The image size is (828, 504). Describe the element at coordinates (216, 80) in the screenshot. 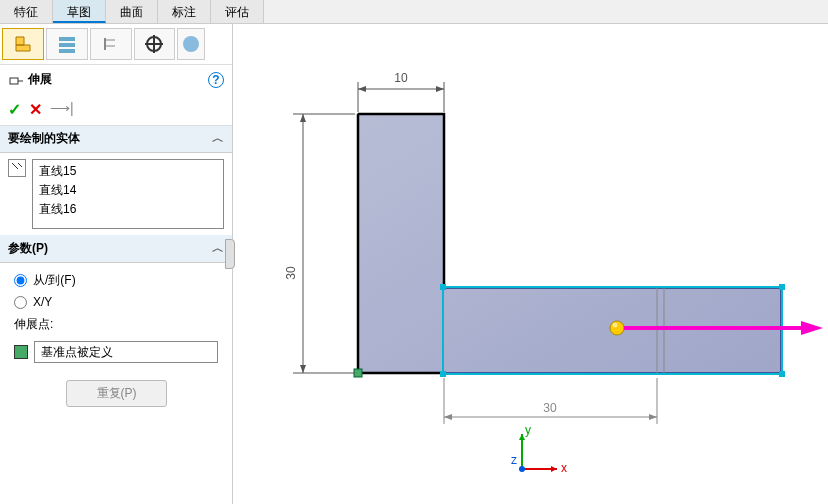

I see `help-icon: ?` at that location.